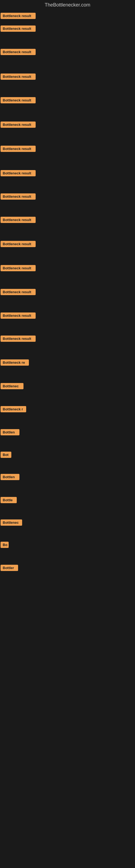 The width and height of the screenshot is (135, 868). I want to click on result-row-17: Bottleneck r, so click(13, 410).